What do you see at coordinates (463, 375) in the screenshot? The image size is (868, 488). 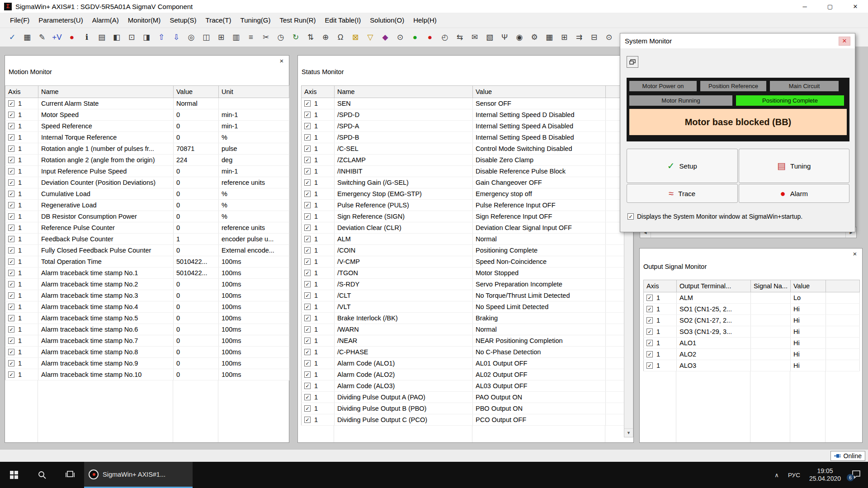 I see `table-row: ✓1 Alarm Code (ALO2) AL02 Output OFF` at bounding box center [463, 375].